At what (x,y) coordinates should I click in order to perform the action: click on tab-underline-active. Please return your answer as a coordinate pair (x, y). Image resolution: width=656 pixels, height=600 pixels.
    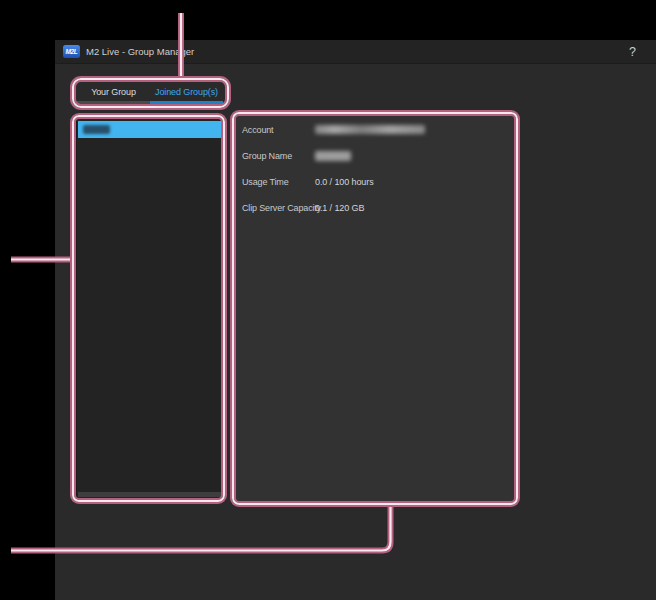
    Looking at the image, I should click on (186, 102).